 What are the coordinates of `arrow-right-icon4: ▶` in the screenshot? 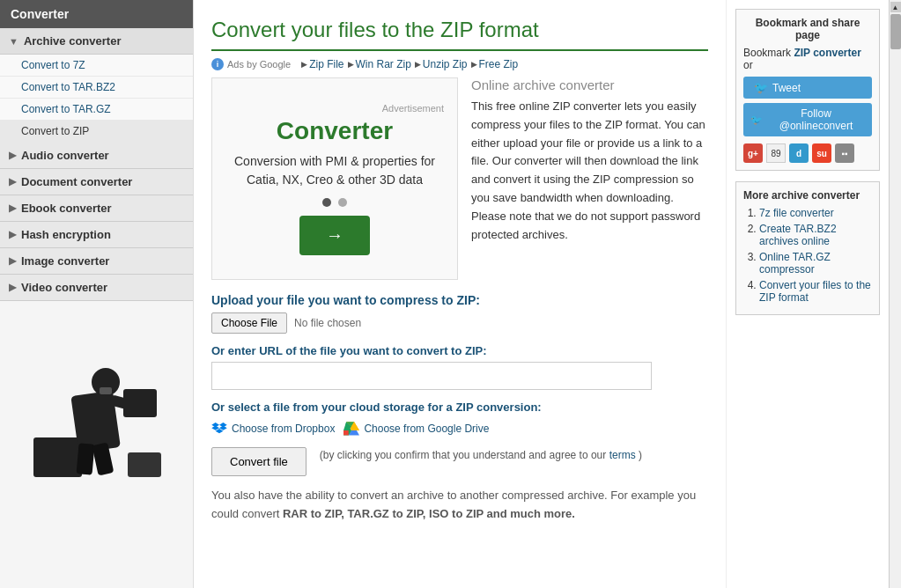 It's located at (12, 234).